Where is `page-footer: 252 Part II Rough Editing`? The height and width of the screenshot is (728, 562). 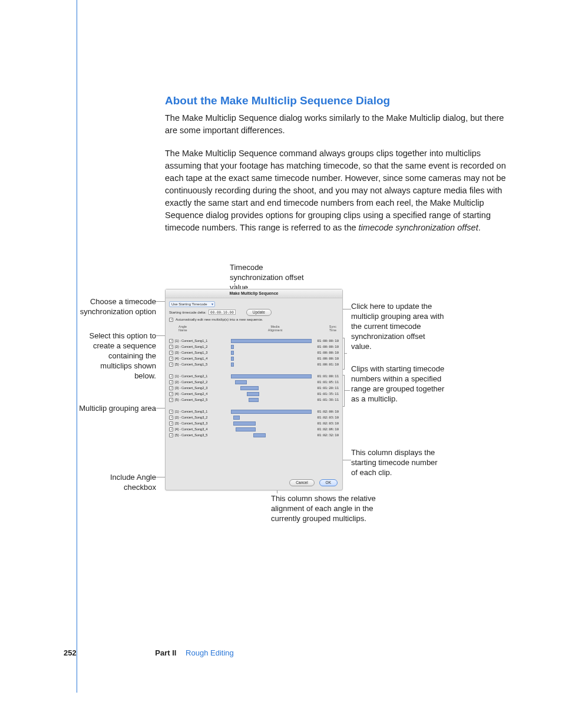 page-footer: 252 Part II Rough Editing is located at coordinates (148, 653).